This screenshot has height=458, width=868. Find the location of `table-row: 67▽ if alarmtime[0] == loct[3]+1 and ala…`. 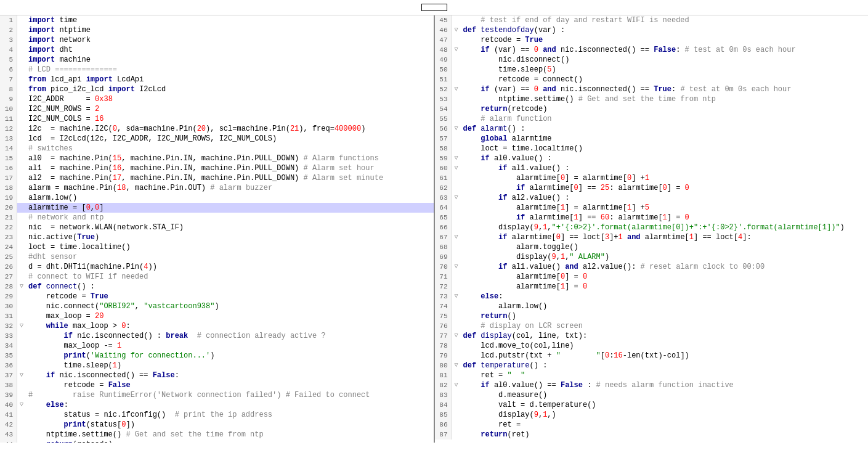

table-row: 67▽ if alarmtime[0] == loct[3]+1 and ala… is located at coordinates (652, 237).